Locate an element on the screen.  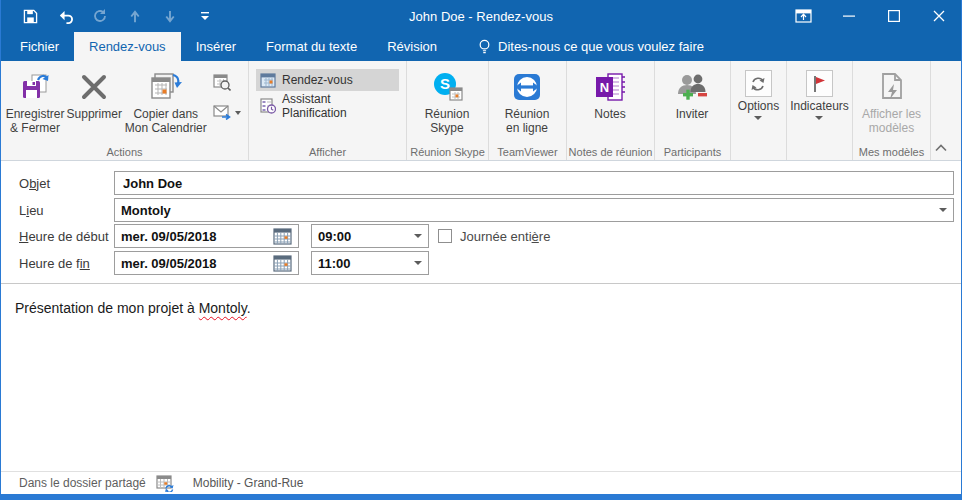
group-participants: Inviter Participants is located at coordinates (693, 110).